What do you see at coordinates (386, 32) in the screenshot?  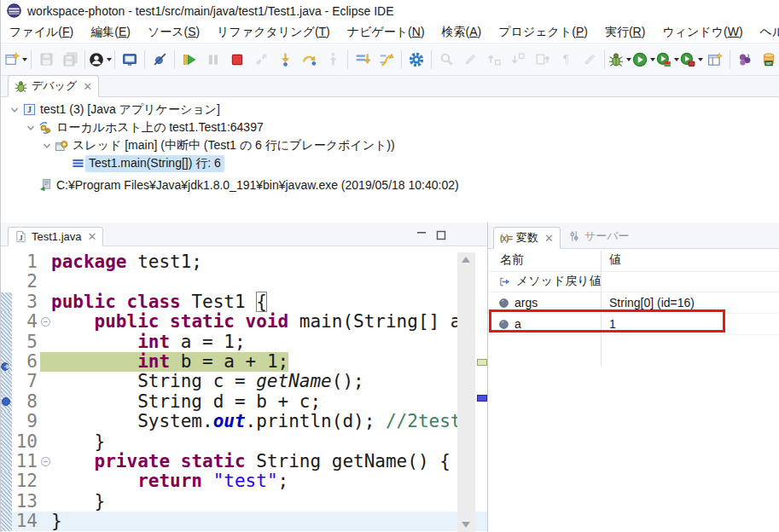 I see `menu-navigate: ナビゲート(N)` at bounding box center [386, 32].